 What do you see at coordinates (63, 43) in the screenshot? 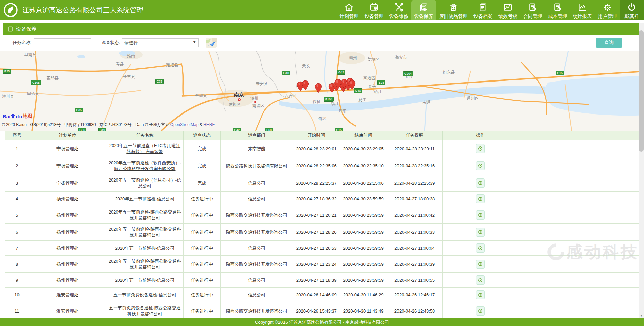
I see `task-name-input` at bounding box center [63, 43].